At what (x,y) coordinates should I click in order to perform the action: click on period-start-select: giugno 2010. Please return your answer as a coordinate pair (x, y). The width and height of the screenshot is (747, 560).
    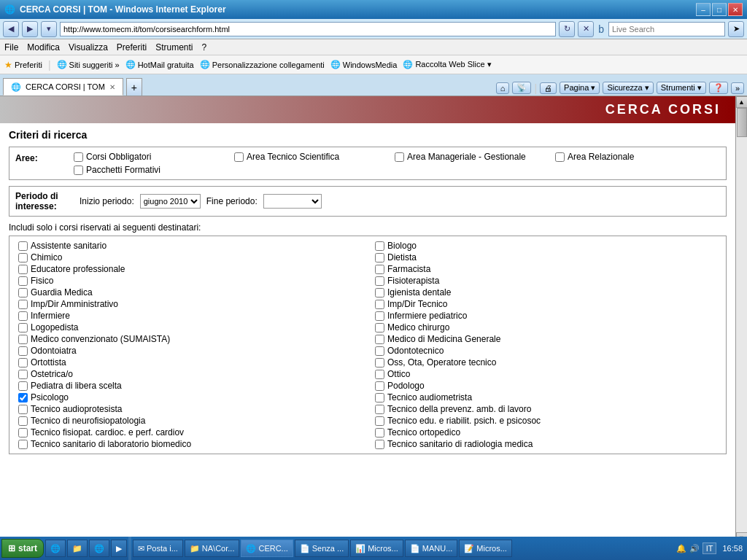
    Looking at the image, I should click on (171, 201).